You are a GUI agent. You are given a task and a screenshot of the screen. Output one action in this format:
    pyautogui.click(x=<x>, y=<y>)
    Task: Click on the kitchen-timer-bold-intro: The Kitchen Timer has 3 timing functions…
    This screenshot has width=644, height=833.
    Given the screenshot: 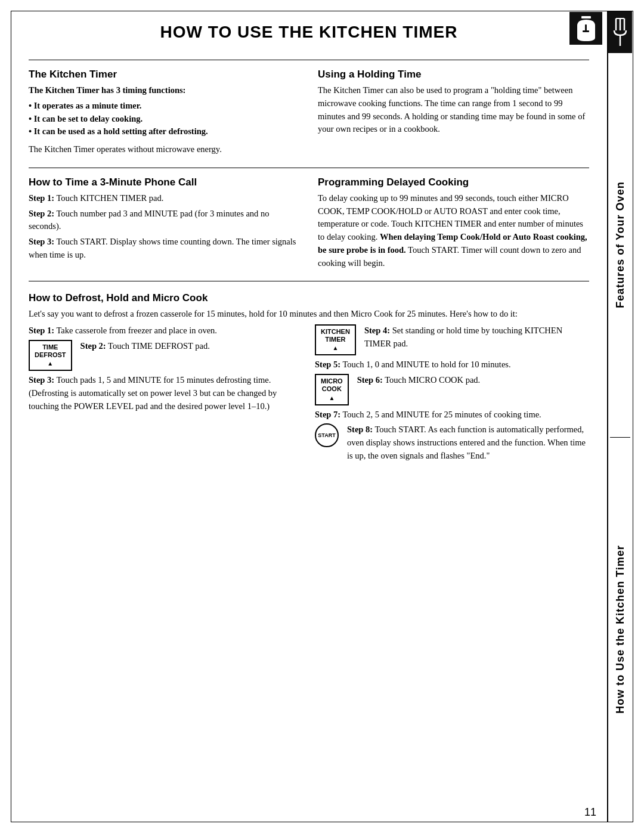 What is the action you would take?
    pyautogui.click(x=165, y=91)
    